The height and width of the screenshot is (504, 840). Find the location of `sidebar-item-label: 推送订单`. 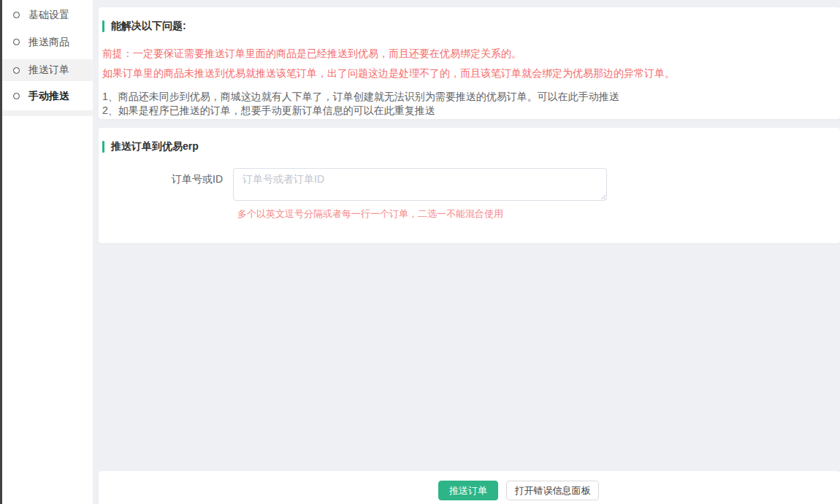

sidebar-item-label: 推送订单 is located at coordinates (49, 70).